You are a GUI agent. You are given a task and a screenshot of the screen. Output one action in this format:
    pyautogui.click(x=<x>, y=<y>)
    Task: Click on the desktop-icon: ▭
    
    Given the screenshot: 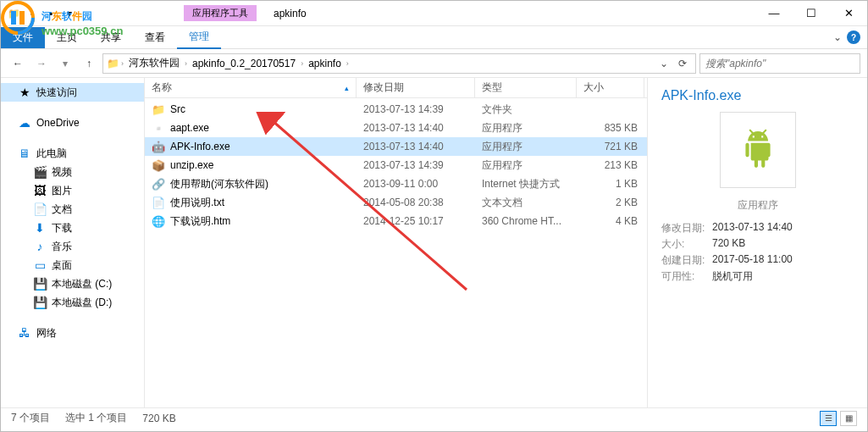 What is the action you would take?
    pyautogui.click(x=40, y=265)
    